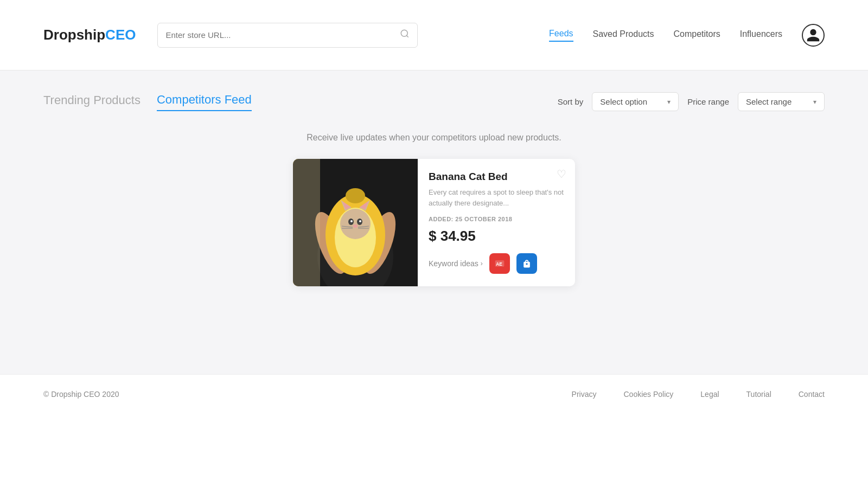 This screenshot has width=868, height=488. Describe the element at coordinates (434, 394) in the screenshot. I see `footer: © Dropship CEO 2020 Privacy Cookies Poli…` at that location.